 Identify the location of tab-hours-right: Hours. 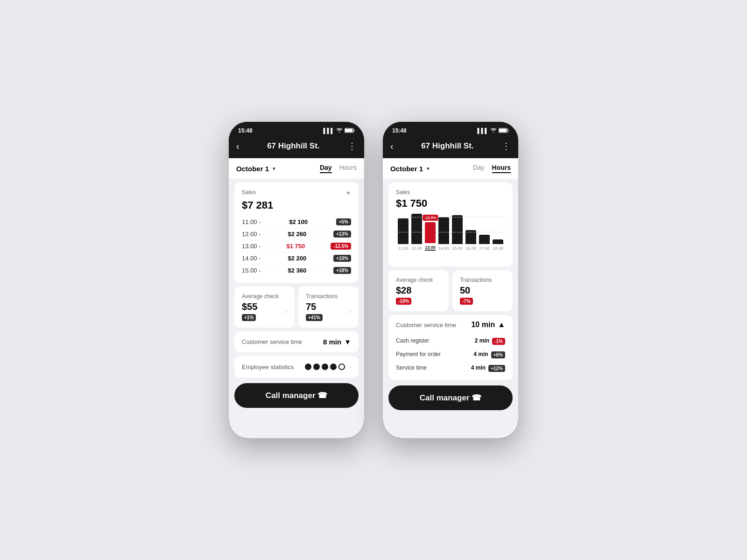
(501, 168).